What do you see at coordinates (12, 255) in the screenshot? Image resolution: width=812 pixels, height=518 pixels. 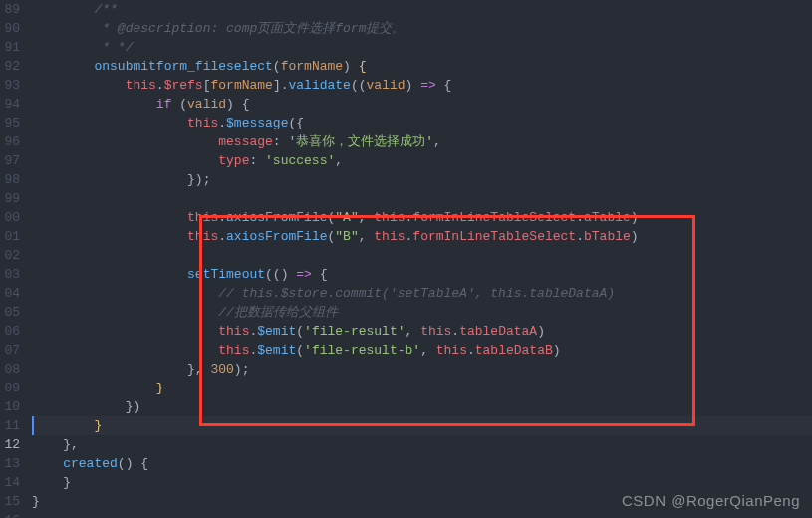 I see `line-number: 02` at bounding box center [12, 255].